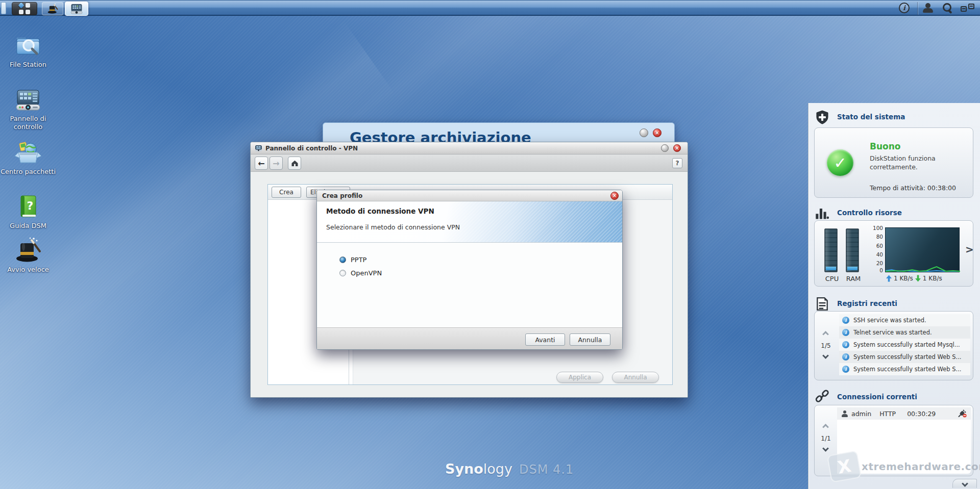 This screenshot has height=489, width=980. Describe the element at coordinates (922, 250) in the screenshot. I see `network-graph` at that location.